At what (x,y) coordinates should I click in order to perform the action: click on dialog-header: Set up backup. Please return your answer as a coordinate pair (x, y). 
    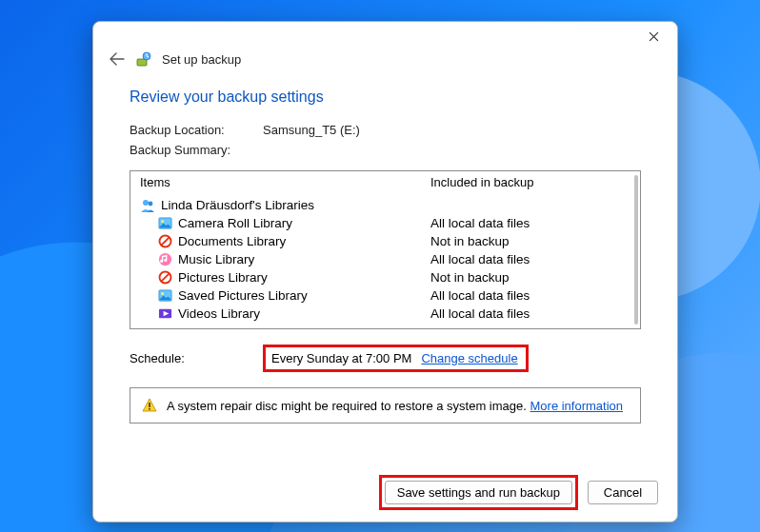
    Looking at the image, I should click on (385, 62).